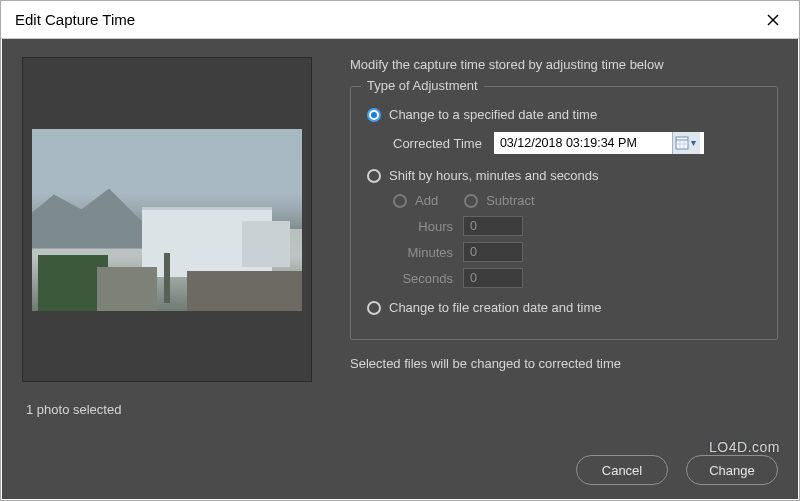  I want to click on seconds-input: 0, so click(493, 278).